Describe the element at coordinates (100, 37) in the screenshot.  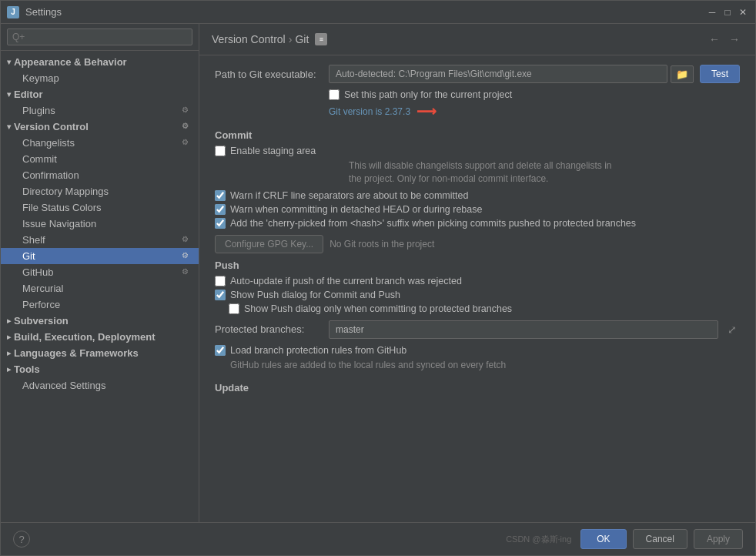
I see `search-box` at that location.